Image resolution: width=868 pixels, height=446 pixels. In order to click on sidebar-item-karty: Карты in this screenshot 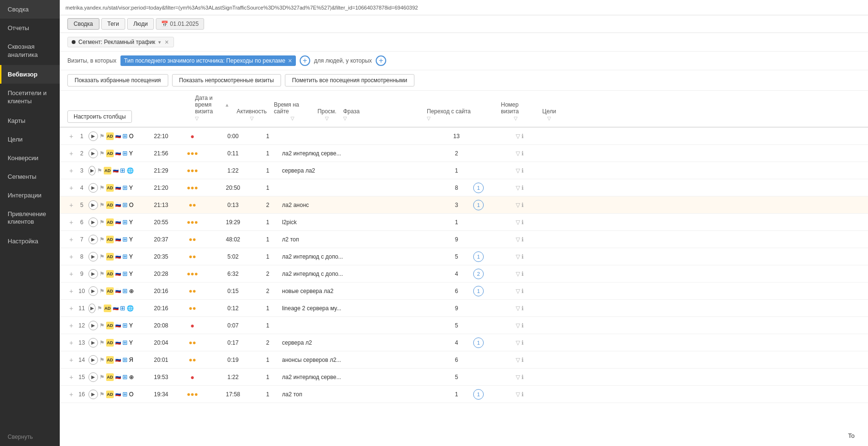, I will do `click(30, 120)`.